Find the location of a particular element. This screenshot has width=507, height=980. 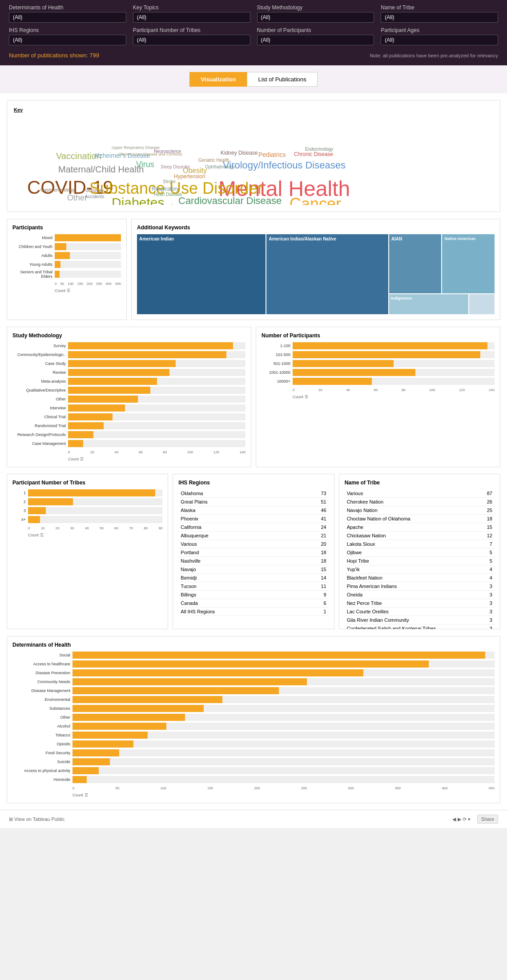

table-cell-label: Albuquerque is located at coordinates (238, 536).